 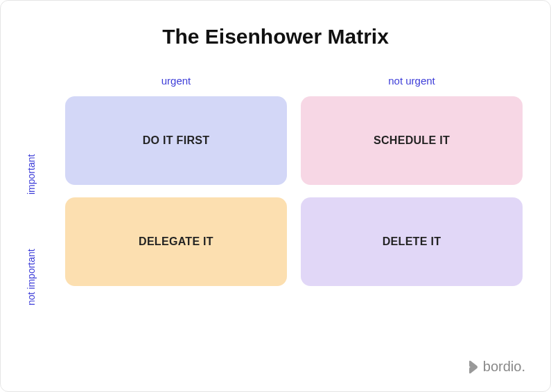 I want to click on column-headers: urgent not urgent, so click(x=294, y=80).